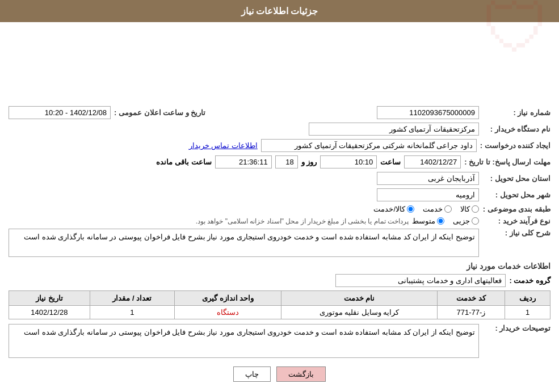 The image size is (559, 392). What do you see at coordinates (359, 313) in the screenshot?
I see `cell-service-name: کرایه وسایل نقلیه موتوری` at bounding box center [359, 313].